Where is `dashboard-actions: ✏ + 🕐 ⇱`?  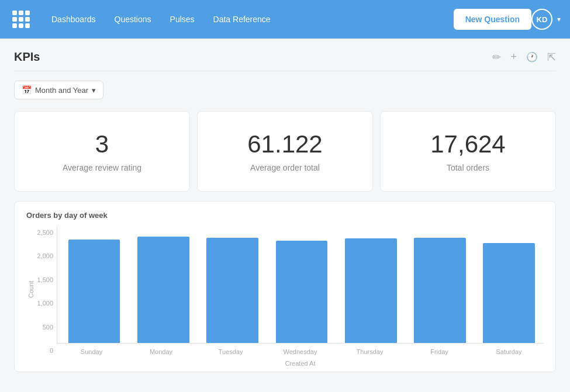
dashboard-actions: ✏ + 🕐 ⇱ is located at coordinates (524, 57).